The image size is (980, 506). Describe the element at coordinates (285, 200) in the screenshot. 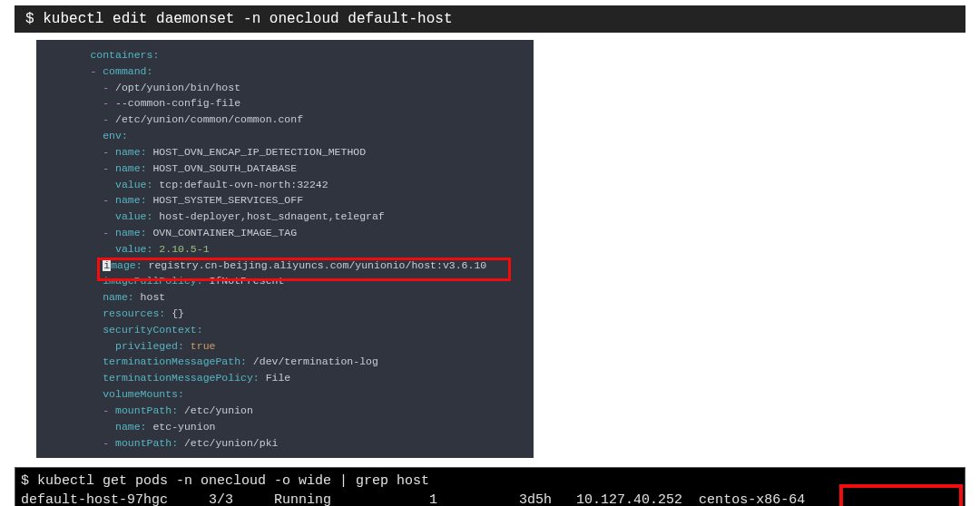

I see `yaml-row: - name: HOST_SYSTEM_SERVICES_OFF` at that location.